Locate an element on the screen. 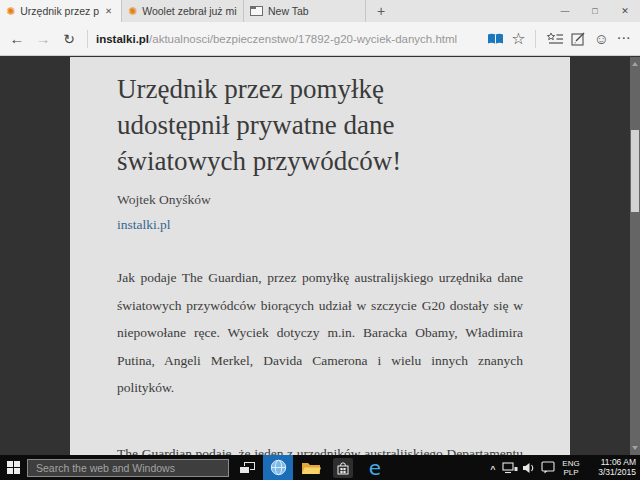 This screenshot has height=480, width=640. close-tab-icon: ✕ is located at coordinates (108, 11).